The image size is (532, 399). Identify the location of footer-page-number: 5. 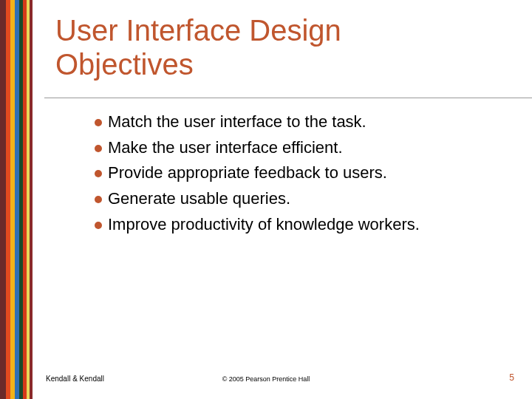
(511, 378).